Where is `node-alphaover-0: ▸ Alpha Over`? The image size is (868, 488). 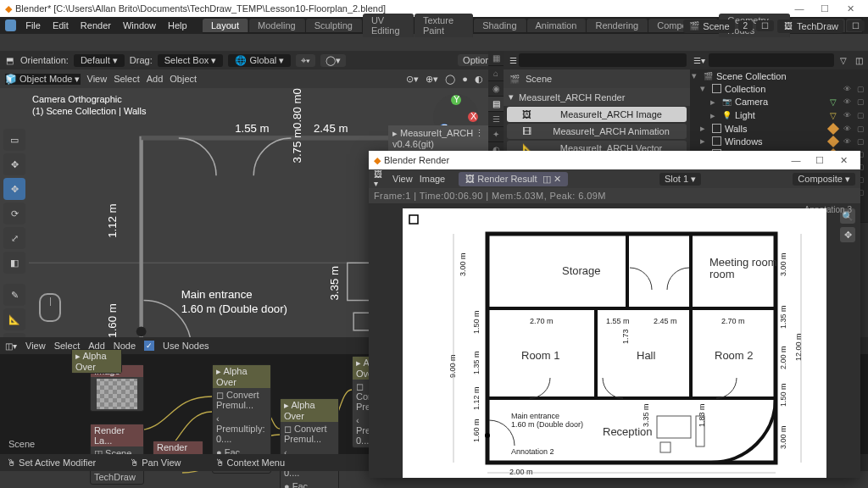 node-alphaover-0: ▸ Alpha Over is located at coordinates (97, 361).